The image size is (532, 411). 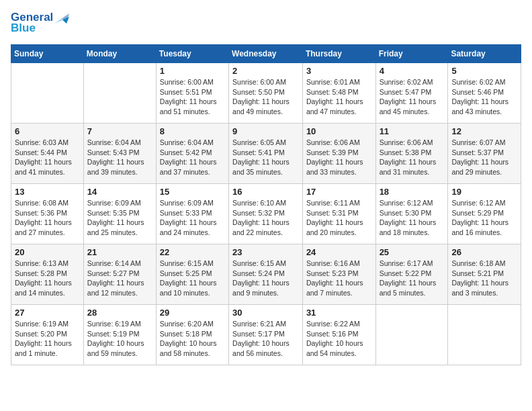 What do you see at coordinates (40, 23) in the screenshot?
I see `logo: General Blue` at bounding box center [40, 23].